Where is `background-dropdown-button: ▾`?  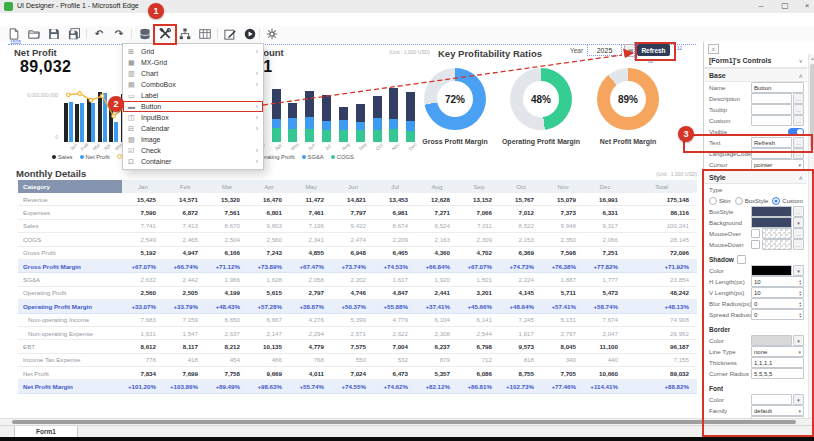
background-dropdown-button: ▾ is located at coordinates (798, 222).